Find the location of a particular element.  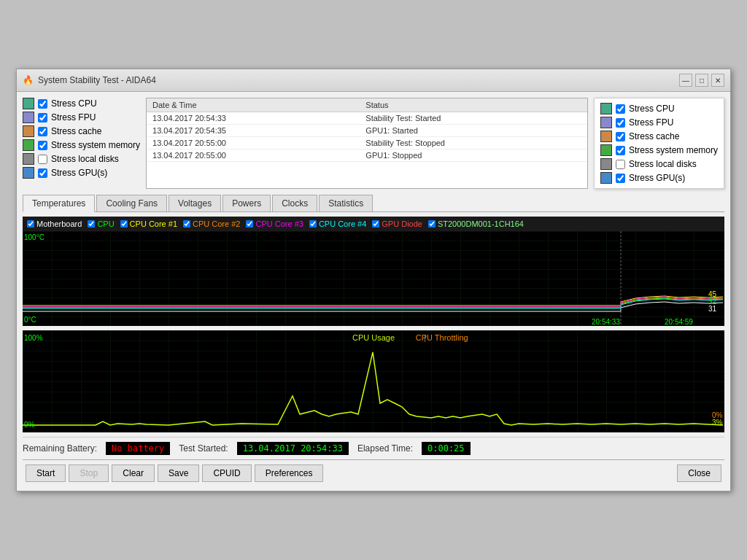

cache-icon is located at coordinates (28, 131).